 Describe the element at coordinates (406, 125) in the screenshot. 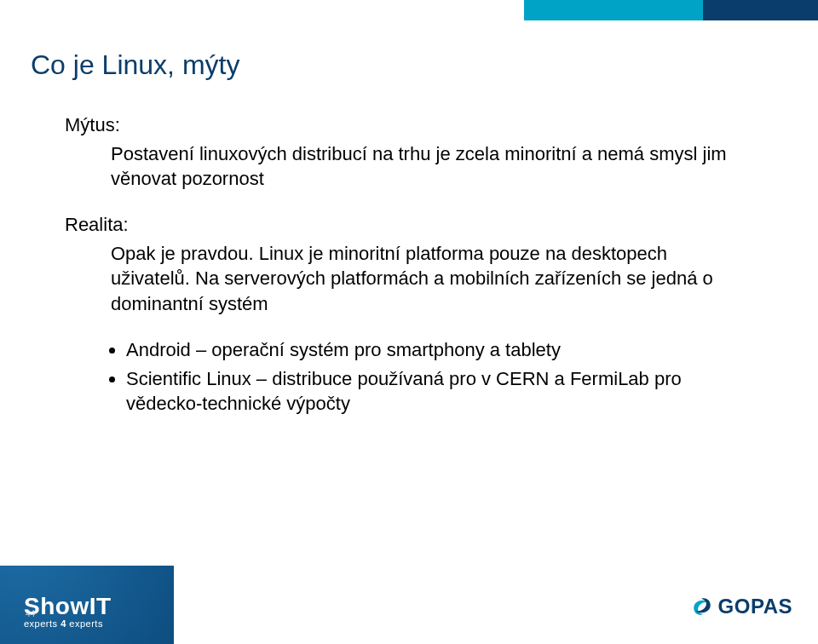

I see `myth-label: Mýtus:` at that location.